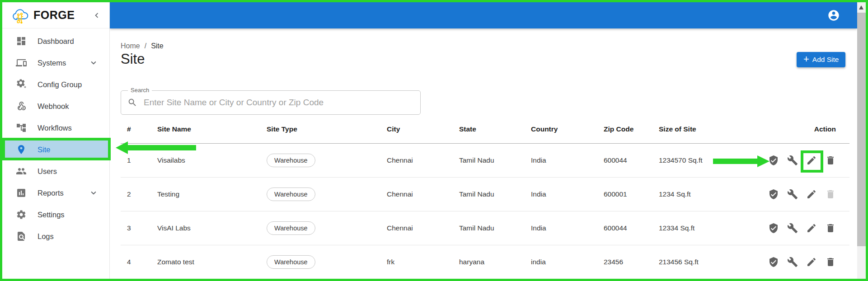  Describe the element at coordinates (47, 172) in the screenshot. I see `sidebar-item-label: Users` at that location.